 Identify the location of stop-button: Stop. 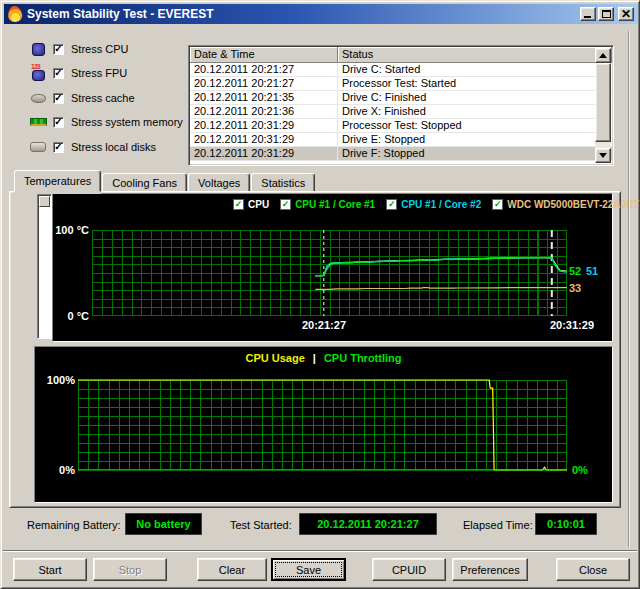
(130, 570).